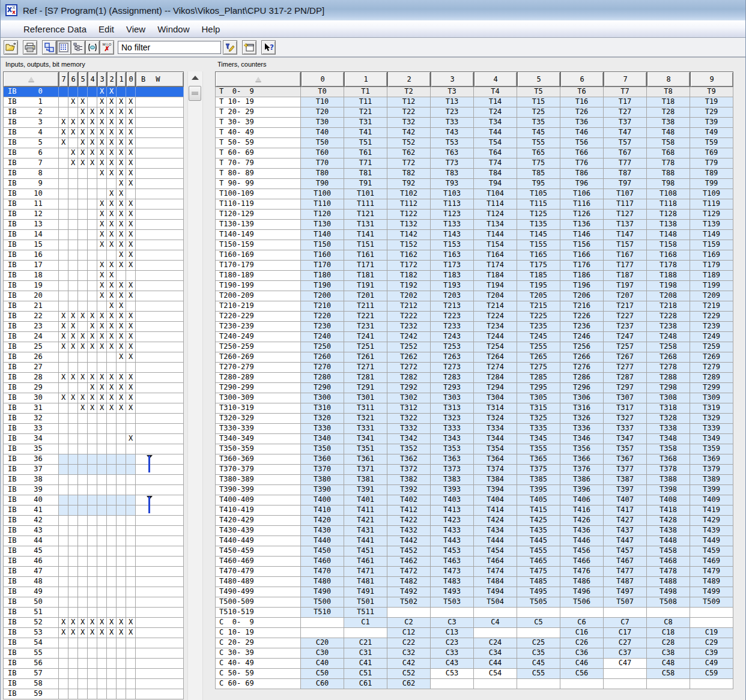 The width and height of the screenshot is (746, 700). Describe the element at coordinates (539, 184) in the screenshot. I see `assignment-cell: T95` at that location.